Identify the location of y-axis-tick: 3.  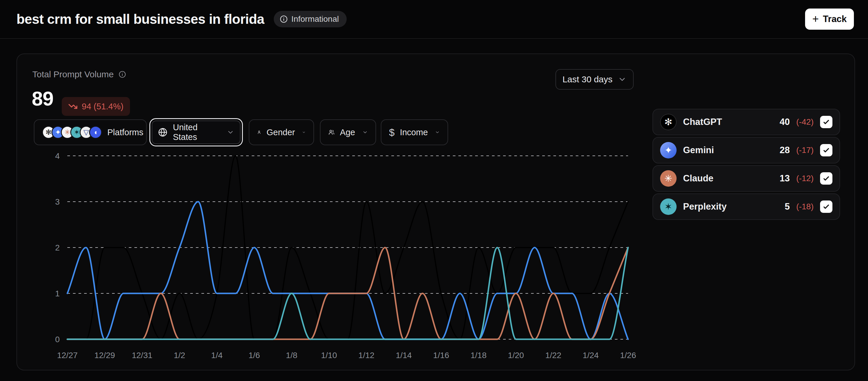
(57, 202).